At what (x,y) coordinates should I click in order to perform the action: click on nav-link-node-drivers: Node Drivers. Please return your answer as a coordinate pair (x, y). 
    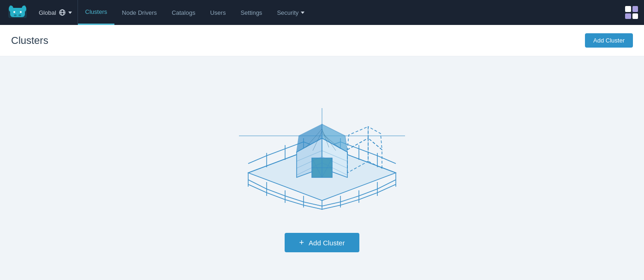
    Looking at the image, I should click on (139, 12).